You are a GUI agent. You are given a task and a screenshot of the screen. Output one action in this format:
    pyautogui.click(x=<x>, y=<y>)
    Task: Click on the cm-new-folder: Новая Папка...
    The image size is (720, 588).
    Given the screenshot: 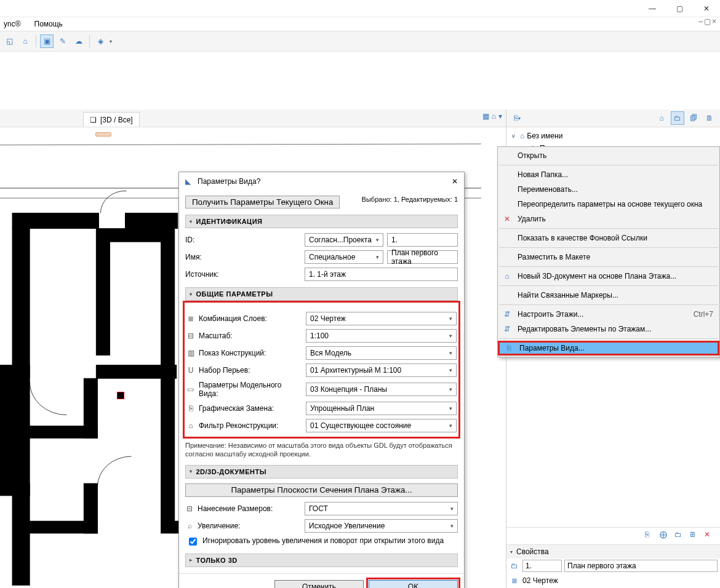 What is the action you would take?
    pyautogui.click(x=609, y=175)
    